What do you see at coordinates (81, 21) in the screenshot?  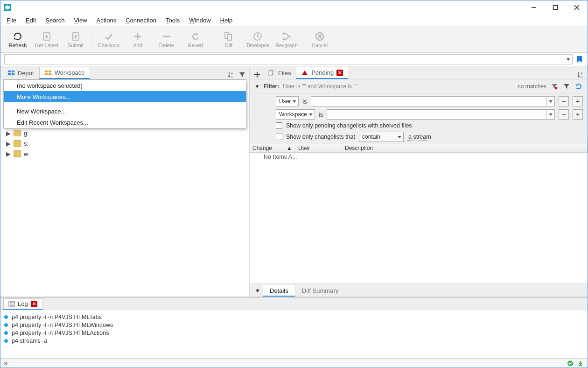 I see `menu-view: View` at bounding box center [81, 21].